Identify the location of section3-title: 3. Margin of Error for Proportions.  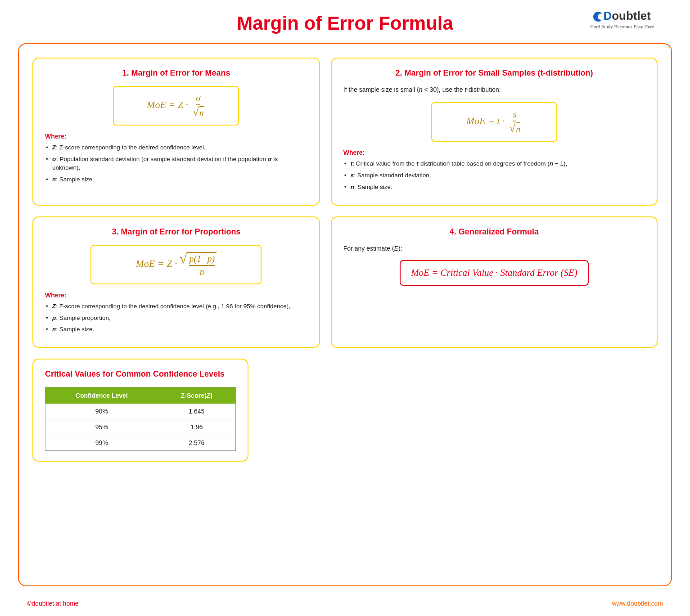
(176, 232).